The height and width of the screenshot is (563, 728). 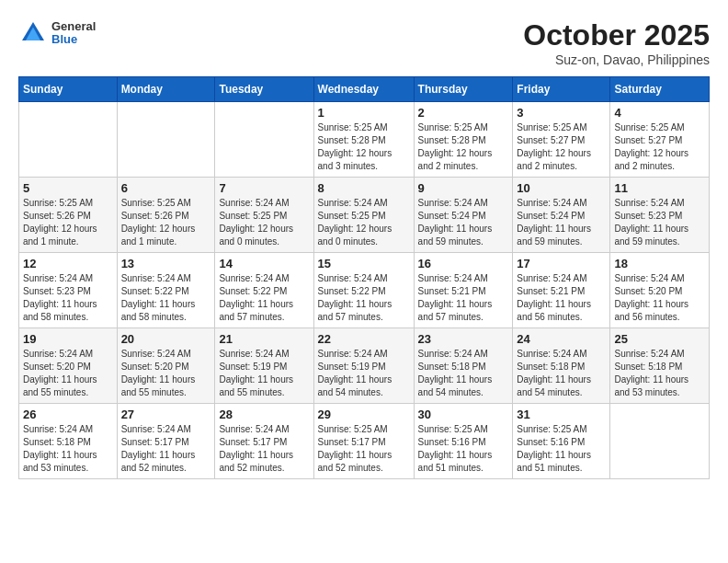 What do you see at coordinates (264, 414) in the screenshot?
I see `day-number: 28` at bounding box center [264, 414].